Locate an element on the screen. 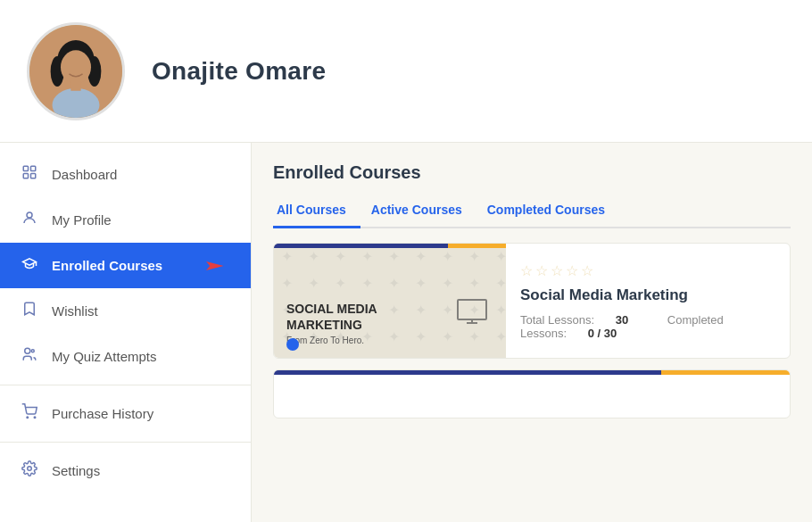  completed-lessons-value: 0 / 30 is located at coordinates (603, 334).